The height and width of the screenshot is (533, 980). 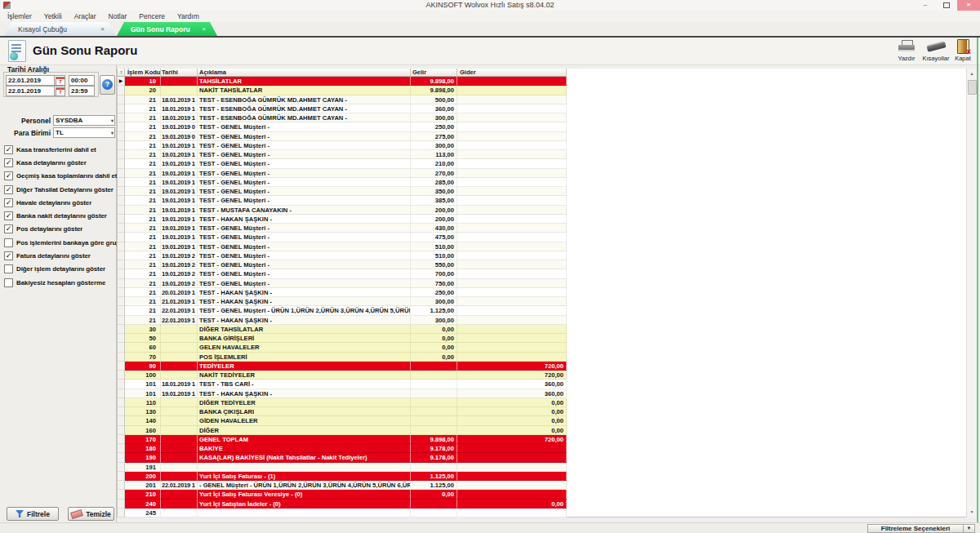 I want to click on scroll-down-icon: ▼, so click(x=972, y=513).